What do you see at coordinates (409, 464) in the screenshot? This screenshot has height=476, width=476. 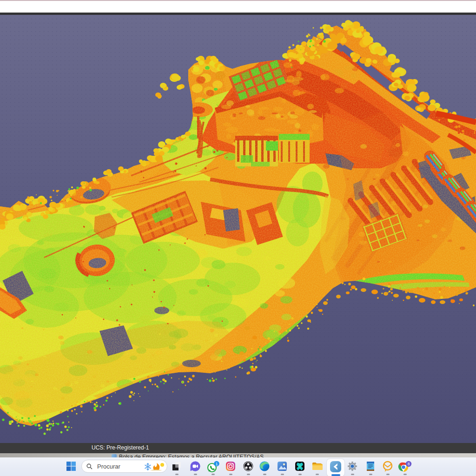 I see `svg-text: 8` at bounding box center [409, 464].